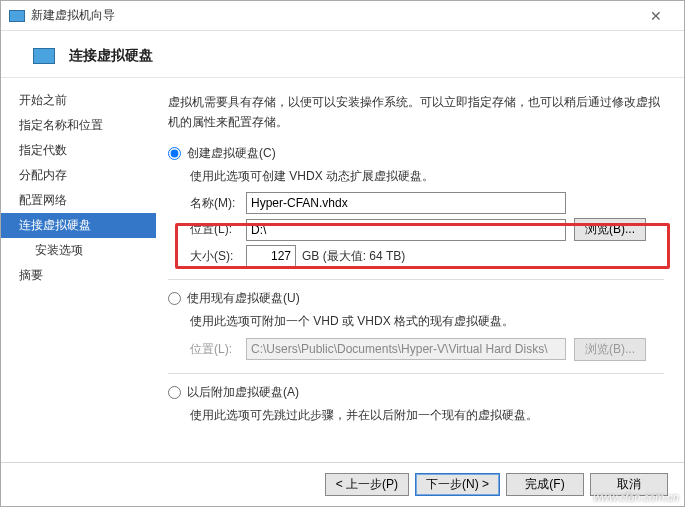  I want to click on step-memory: 分配内存, so click(78, 176).